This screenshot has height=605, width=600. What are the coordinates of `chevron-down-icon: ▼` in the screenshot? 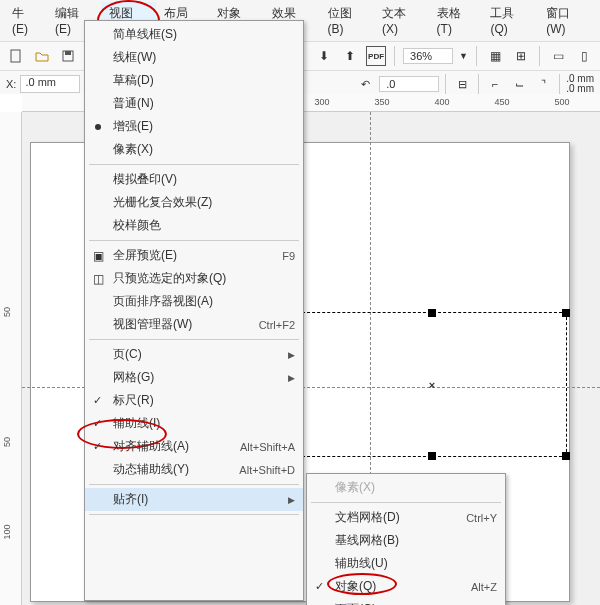 It's located at (464, 56).